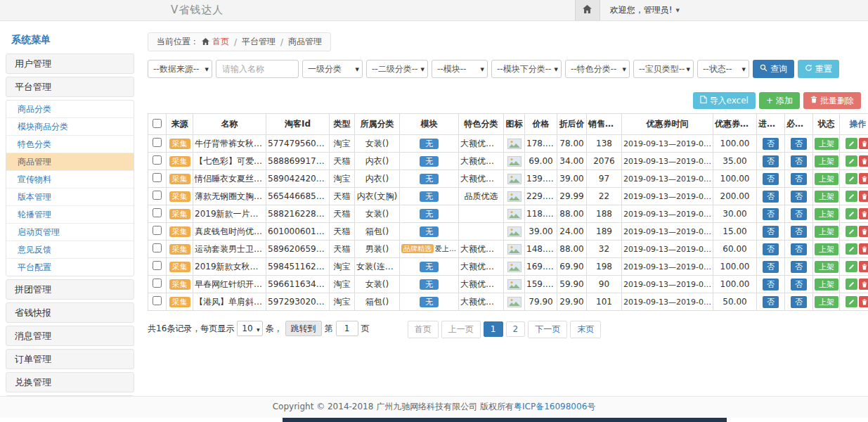 The height and width of the screenshot is (422, 868). I want to click on sidebar-item-goods-mgmt: 商品管理, so click(70, 162).